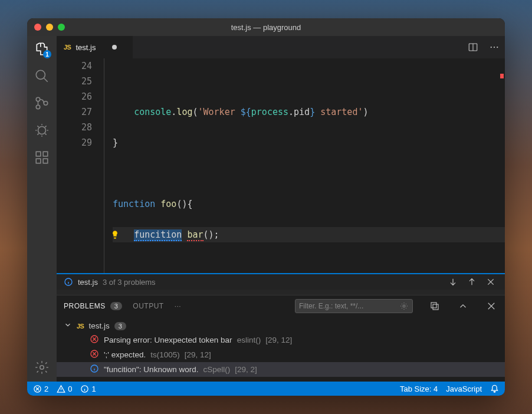 The image size is (532, 414). Describe the element at coordinates (117, 306) in the screenshot. I see `problems-count-badge: 3` at that location.